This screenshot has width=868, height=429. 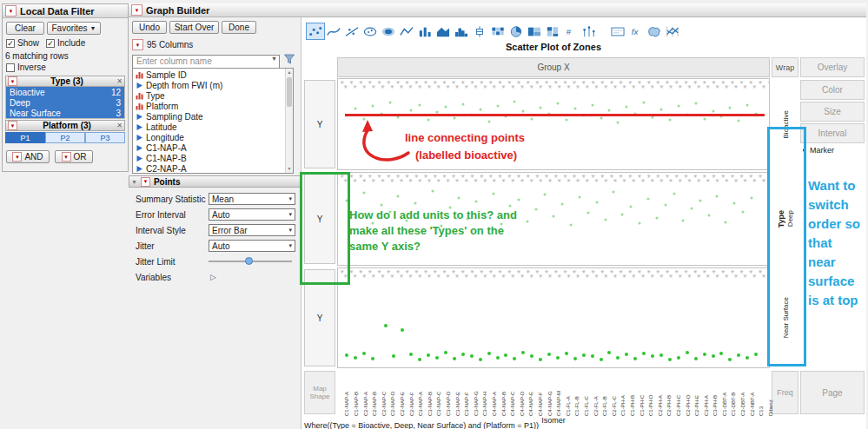 What do you see at coordinates (315, 31) in the screenshot?
I see `toolbar-icon-points` at bounding box center [315, 31].